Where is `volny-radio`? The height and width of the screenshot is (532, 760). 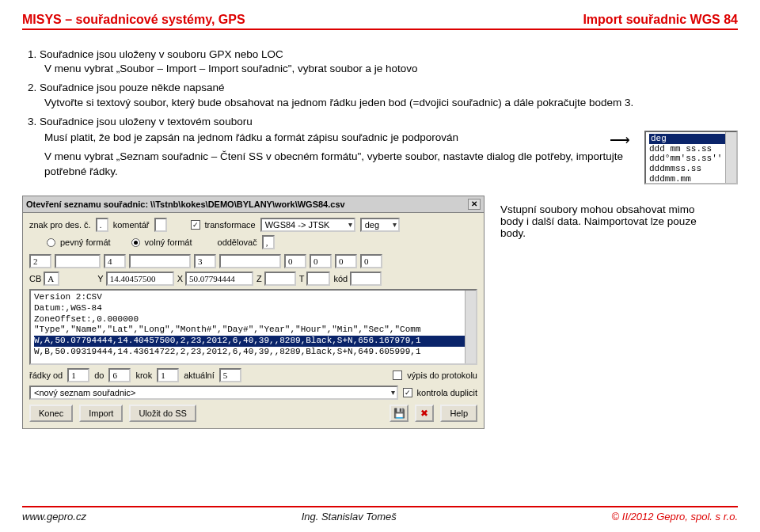
volny-radio is located at coordinates (136, 242).